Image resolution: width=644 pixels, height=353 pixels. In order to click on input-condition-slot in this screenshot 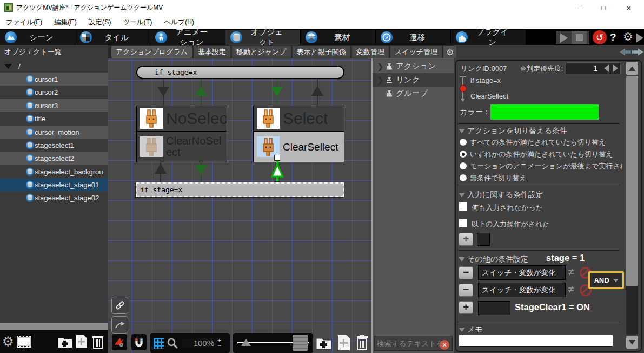, I will do `click(483, 239)`.